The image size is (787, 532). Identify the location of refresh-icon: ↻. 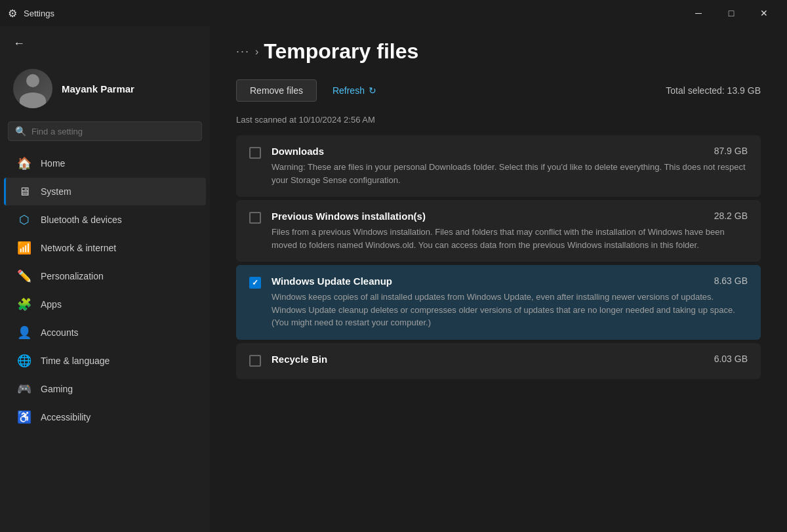
(373, 91).